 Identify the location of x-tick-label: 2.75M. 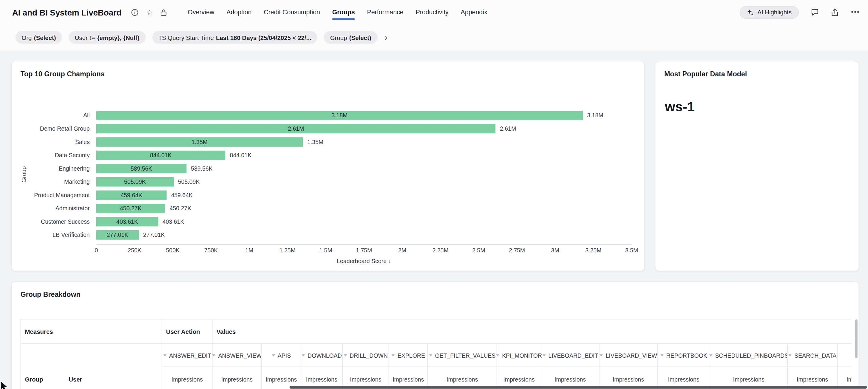
(517, 250).